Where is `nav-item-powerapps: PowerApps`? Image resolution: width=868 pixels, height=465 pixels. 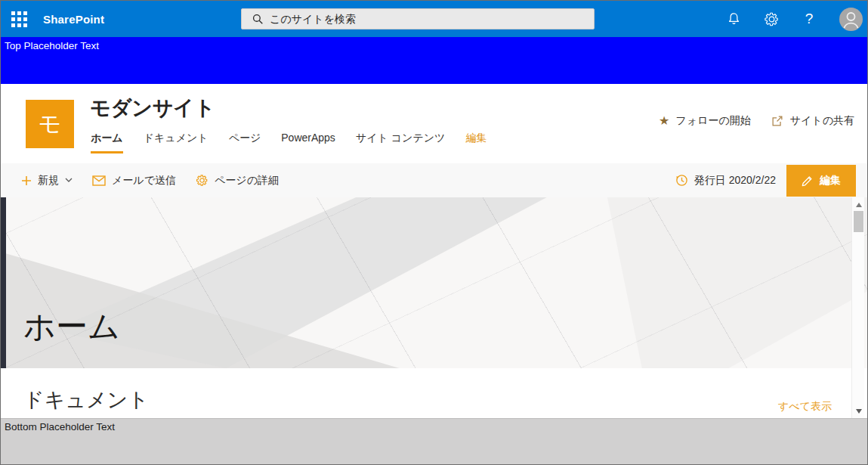
nav-item-powerapps: PowerApps is located at coordinates (308, 142).